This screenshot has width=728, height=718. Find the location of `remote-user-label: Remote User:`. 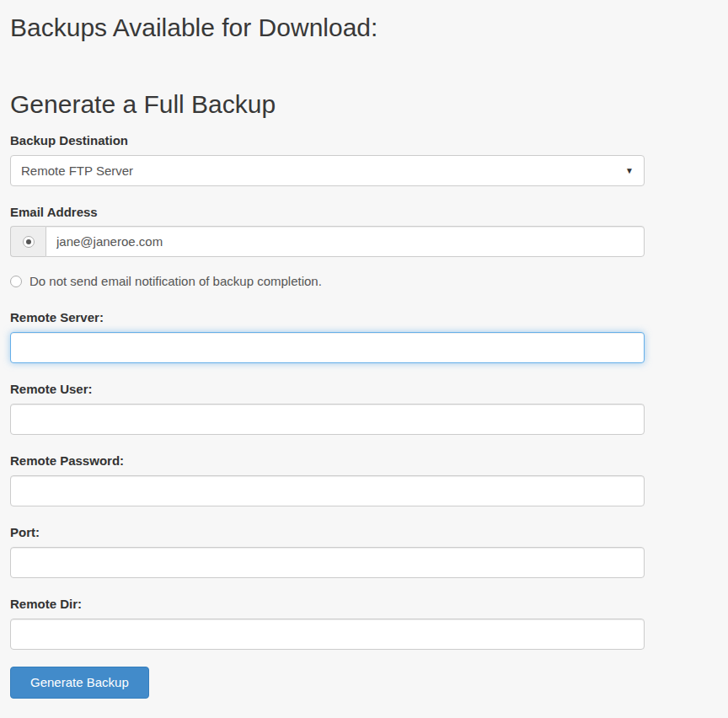

remote-user-label: Remote User: is located at coordinates (327, 389).